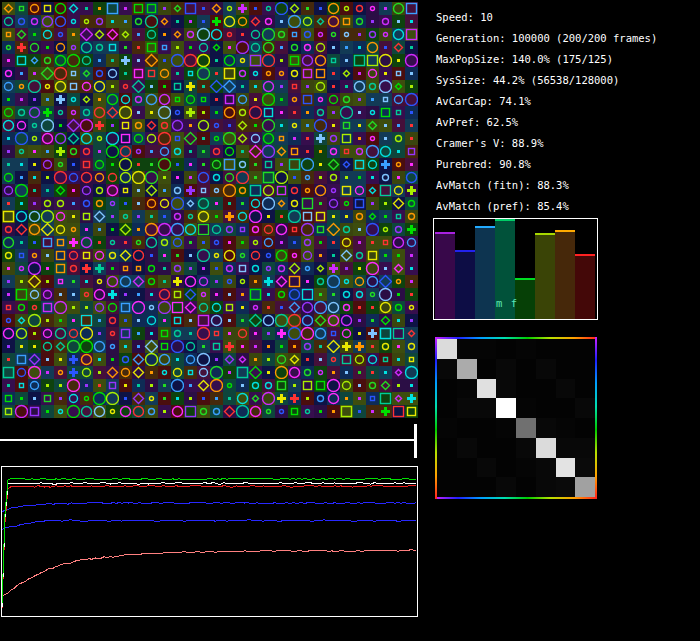 The width and height of the screenshot is (700, 641). What do you see at coordinates (546, 144) in the screenshot?
I see `stat-line: Cramer's V: 88.9%` at bounding box center [546, 144].